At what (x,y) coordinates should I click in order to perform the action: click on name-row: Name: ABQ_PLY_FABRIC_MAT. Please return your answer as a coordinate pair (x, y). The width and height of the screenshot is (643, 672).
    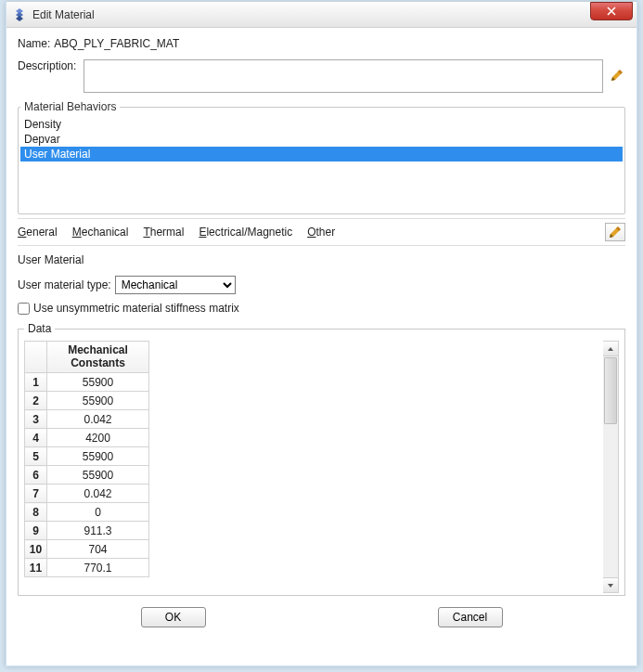
    Looking at the image, I should click on (321, 44).